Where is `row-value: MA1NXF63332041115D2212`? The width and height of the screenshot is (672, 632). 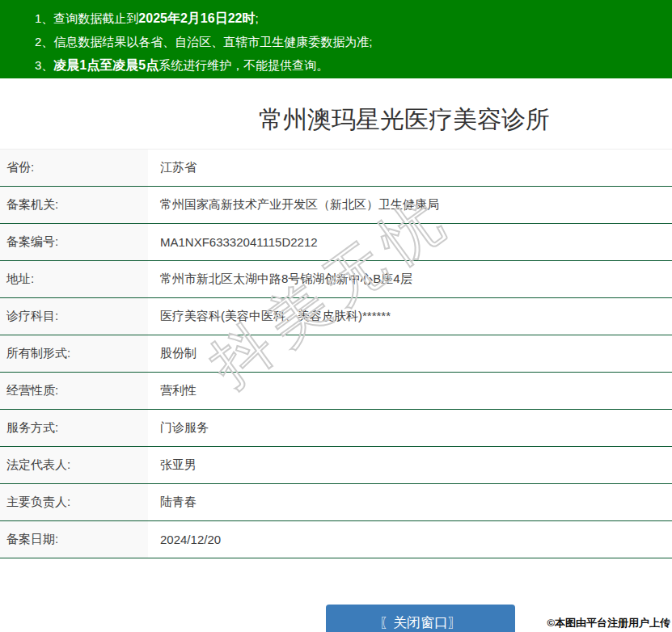
row-value: MA1NXF63332041115D2212 is located at coordinates (410, 242).